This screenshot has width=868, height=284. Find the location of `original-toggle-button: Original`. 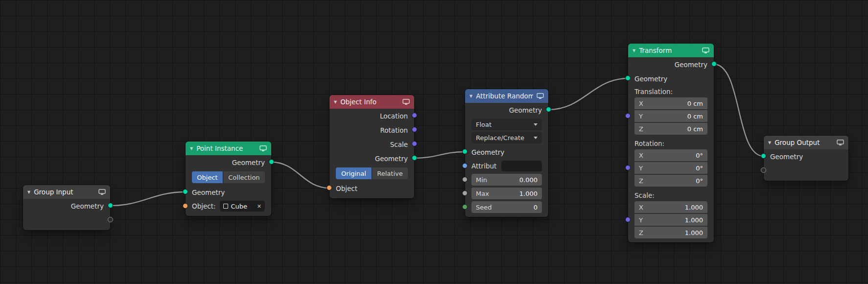

original-toggle-button: Original is located at coordinates (353, 173).